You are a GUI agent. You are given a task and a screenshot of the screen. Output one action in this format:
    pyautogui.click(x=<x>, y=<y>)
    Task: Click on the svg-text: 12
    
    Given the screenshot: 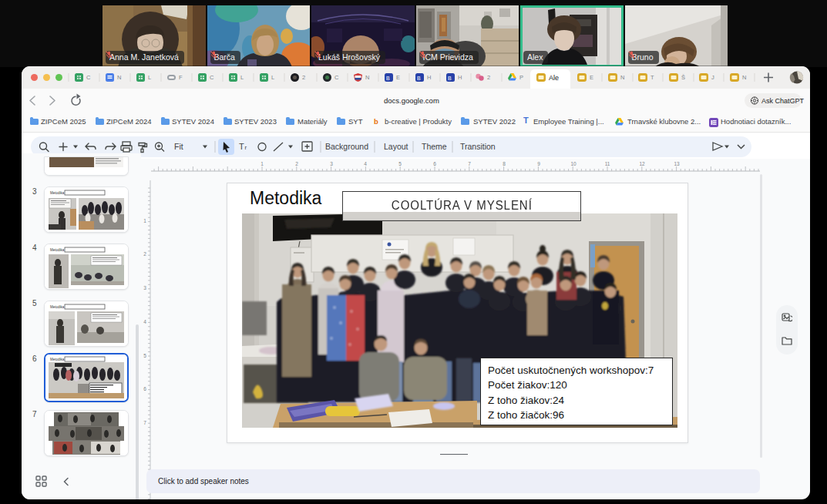 What is the action you would take?
    pyautogui.click(x=642, y=163)
    